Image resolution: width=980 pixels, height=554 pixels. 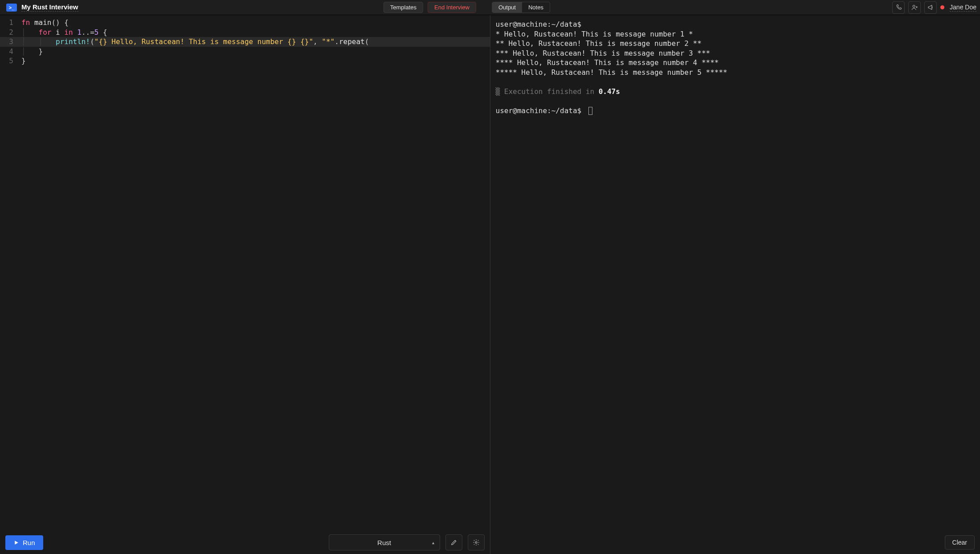 What do you see at coordinates (22, 61) in the screenshot?
I see `code-content: }` at bounding box center [22, 61].